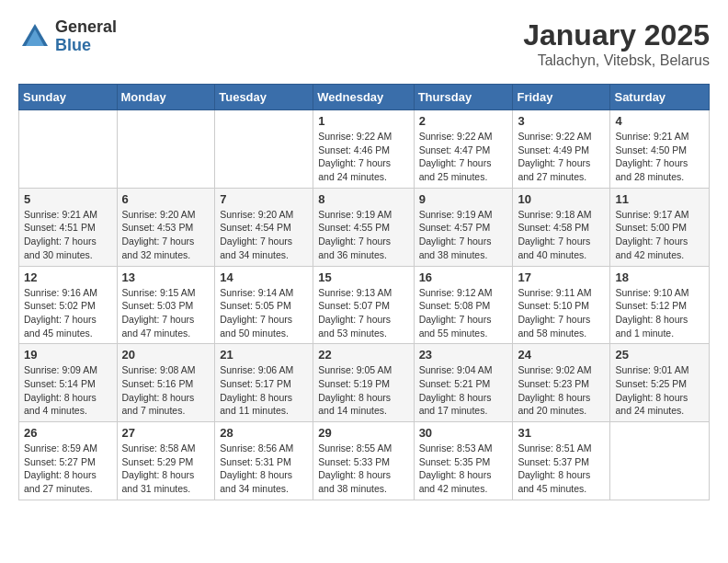  I want to click on month-title: January 2025, so click(616, 35).